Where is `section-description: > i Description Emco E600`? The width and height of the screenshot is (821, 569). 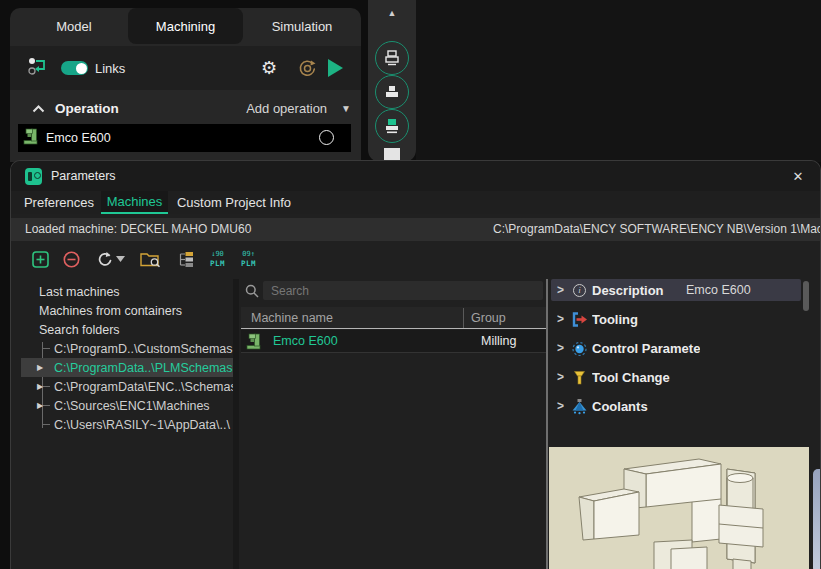 section-description: > i Description Emco E600 is located at coordinates (676, 290).